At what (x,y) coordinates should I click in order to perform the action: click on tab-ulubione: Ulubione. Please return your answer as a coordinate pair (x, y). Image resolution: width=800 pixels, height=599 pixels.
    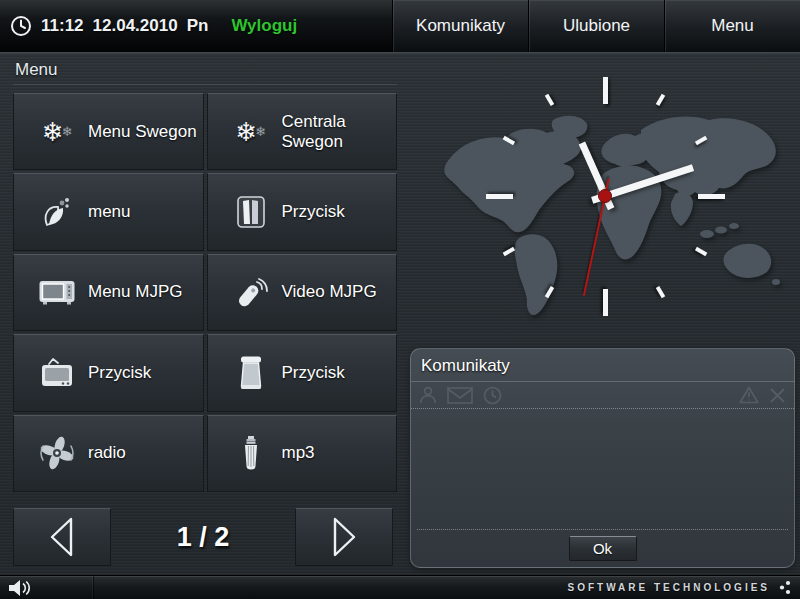
    Looking at the image, I should click on (596, 26).